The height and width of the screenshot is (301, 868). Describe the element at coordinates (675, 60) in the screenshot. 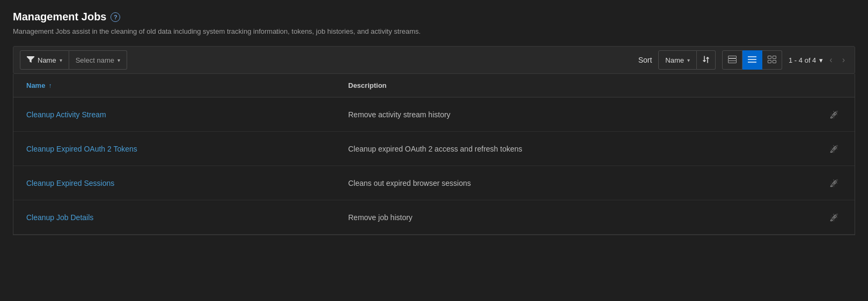

I see `sort-field-label: Name` at that location.